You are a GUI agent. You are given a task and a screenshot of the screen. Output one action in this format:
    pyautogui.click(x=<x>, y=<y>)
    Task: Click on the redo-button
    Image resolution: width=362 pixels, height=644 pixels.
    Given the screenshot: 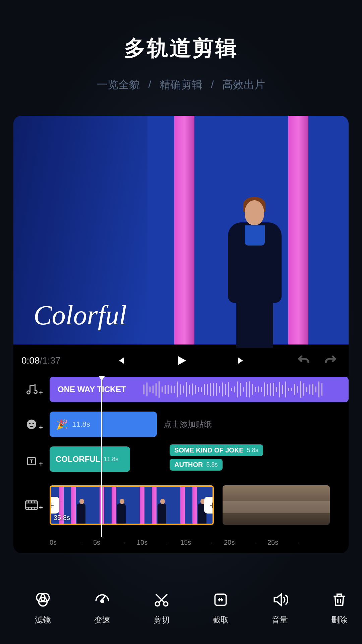 What is the action you would take?
    pyautogui.click(x=330, y=361)
    